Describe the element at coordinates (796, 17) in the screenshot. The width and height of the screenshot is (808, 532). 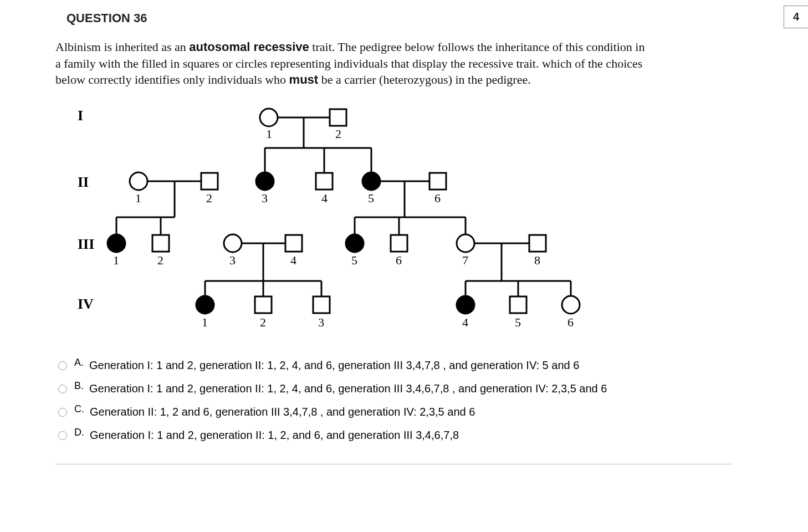
I see `points-badge: 4` at that location.